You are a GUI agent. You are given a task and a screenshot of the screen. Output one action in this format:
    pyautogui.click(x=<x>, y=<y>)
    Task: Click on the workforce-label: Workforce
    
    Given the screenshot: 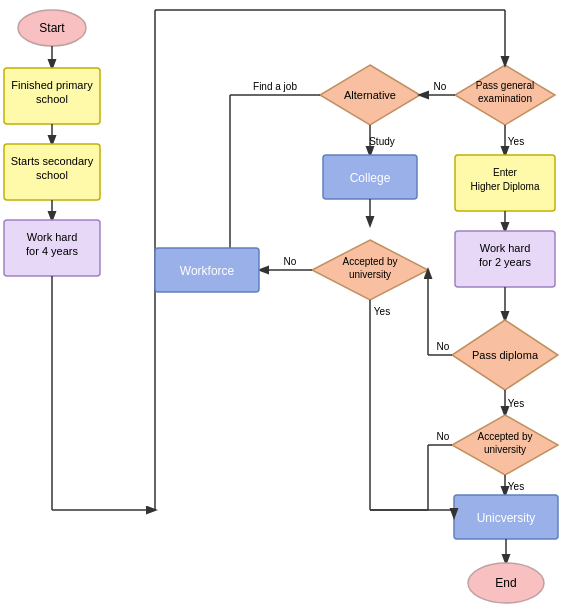 What is the action you would take?
    pyautogui.click(x=208, y=271)
    